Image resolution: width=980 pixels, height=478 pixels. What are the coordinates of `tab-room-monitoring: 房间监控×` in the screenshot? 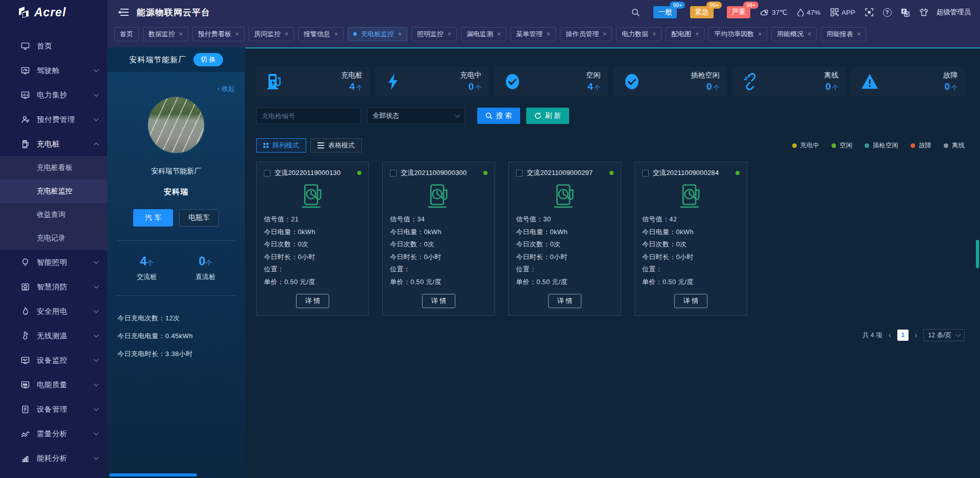 It's located at (272, 34).